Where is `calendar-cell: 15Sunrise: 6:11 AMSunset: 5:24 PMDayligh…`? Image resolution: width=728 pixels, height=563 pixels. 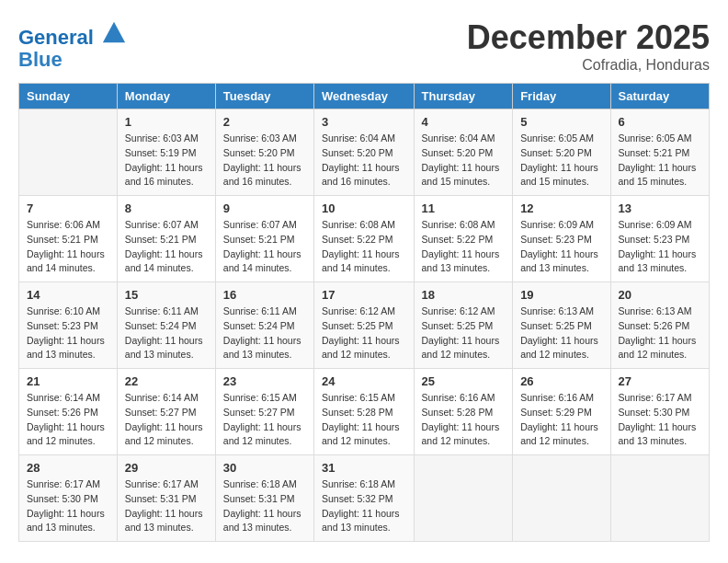
calendar-cell: 15Sunrise: 6:11 AMSunset: 5:24 PMDayligh… is located at coordinates (165, 326).